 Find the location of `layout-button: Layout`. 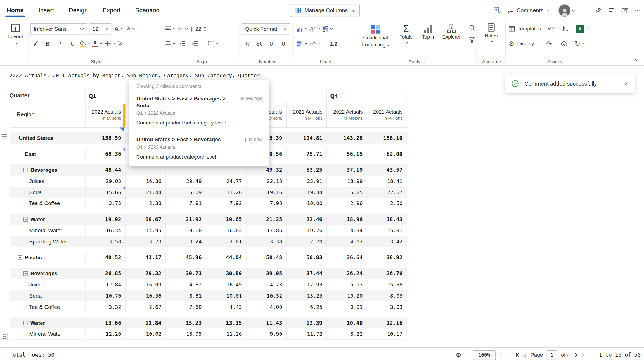

layout-button: Layout is located at coordinates (16, 33).